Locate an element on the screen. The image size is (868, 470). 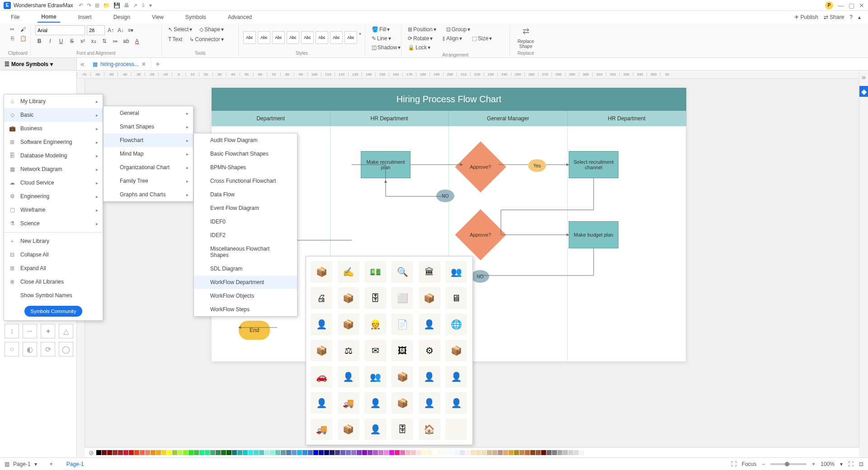
menu-basic: ◇Basic▸ is located at coordinates (53, 115).